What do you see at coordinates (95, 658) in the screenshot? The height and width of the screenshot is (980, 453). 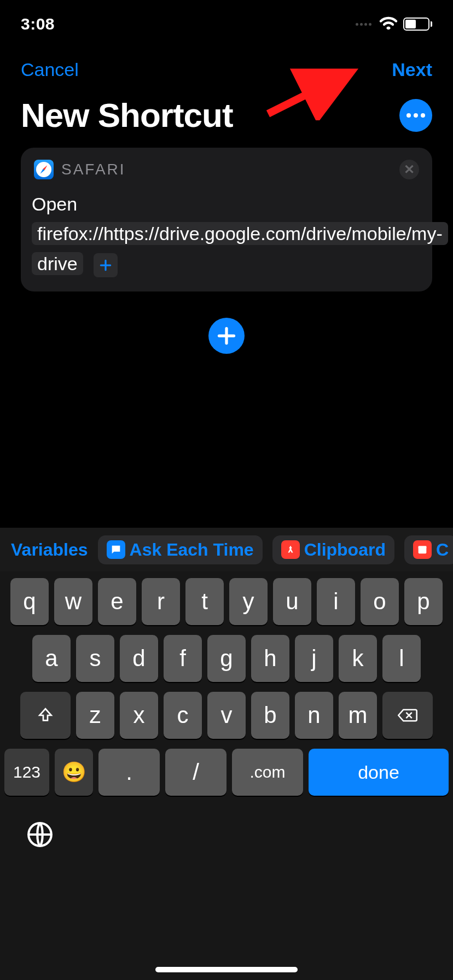 I see `key-s: s` at bounding box center [95, 658].